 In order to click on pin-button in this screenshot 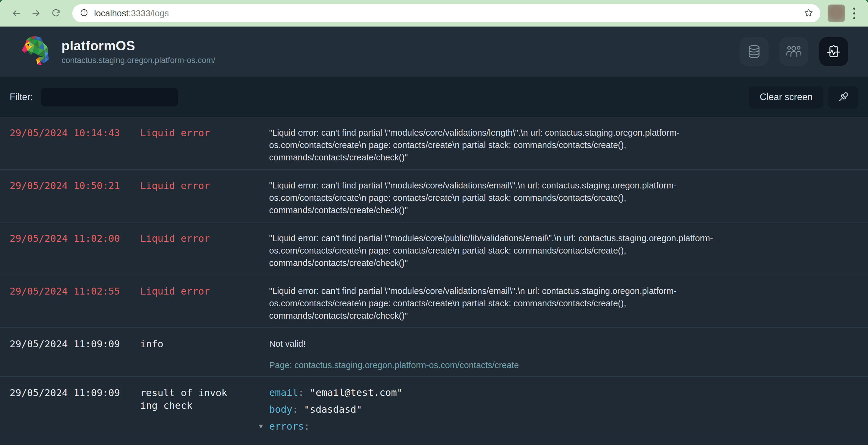, I will do `click(843, 97)`.